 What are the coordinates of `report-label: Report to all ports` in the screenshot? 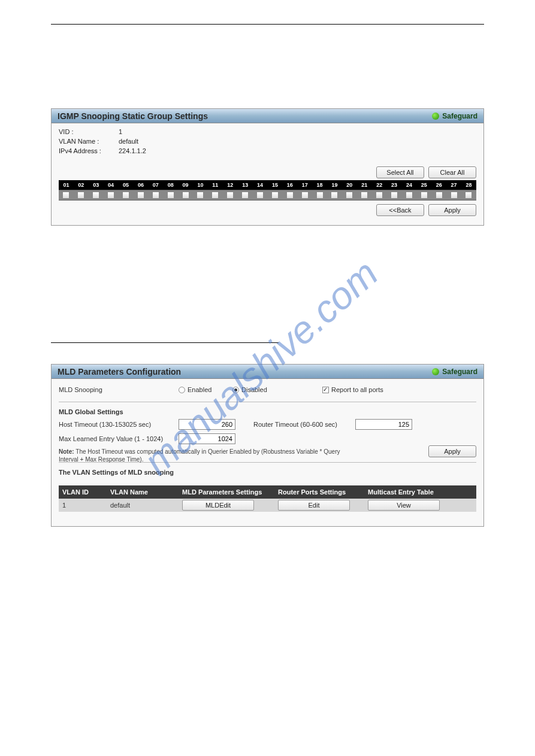 It's located at (357, 390).